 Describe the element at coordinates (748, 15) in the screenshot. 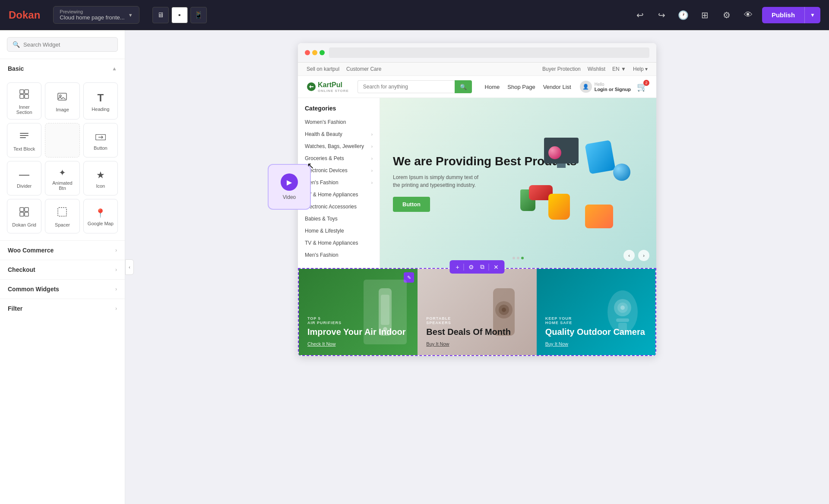

I see `preview-eye-btn: 👁` at that location.